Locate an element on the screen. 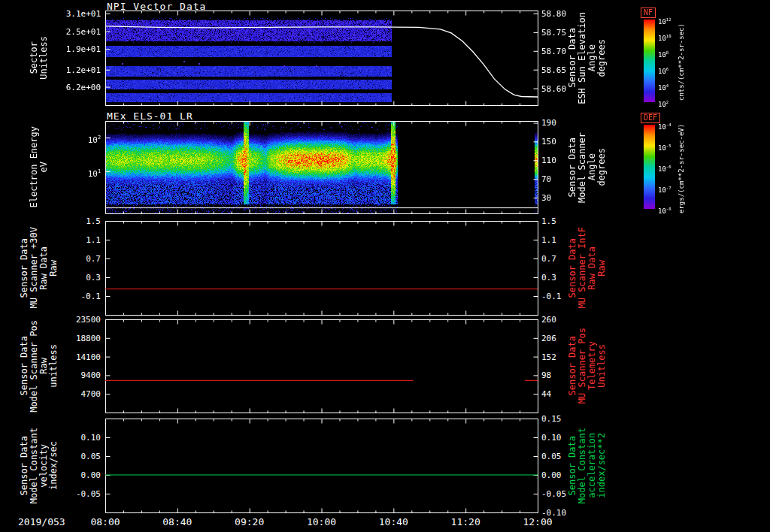 The image size is (770, 532). panel-left-axis-label: Sensor DataModel Constantvelocityindex/s… is located at coordinates (39, 466).